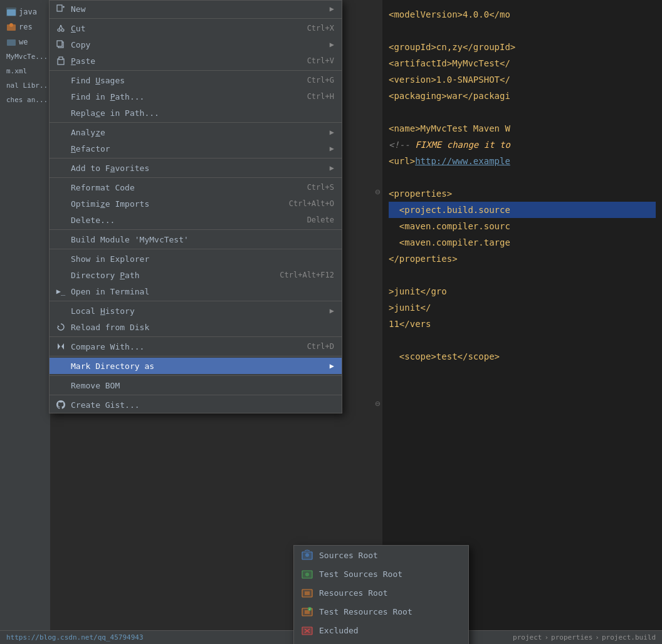 The width and height of the screenshot is (662, 644). Describe the element at coordinates (381, 574) in the screenshot. I see `submenu-item-test-sources-root: Test Sources Root` at that location.